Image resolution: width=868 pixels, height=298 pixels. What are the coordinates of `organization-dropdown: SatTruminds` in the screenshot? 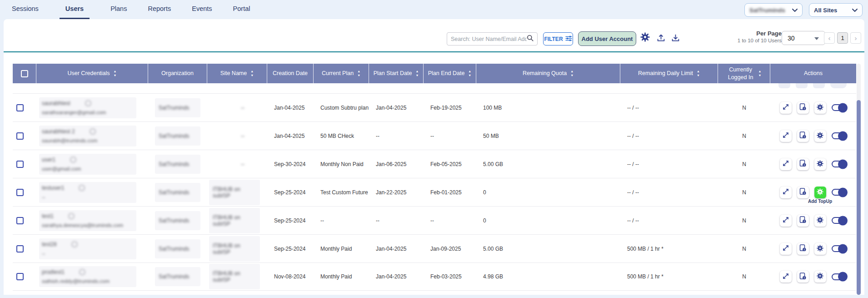 It's located at (773, 10).